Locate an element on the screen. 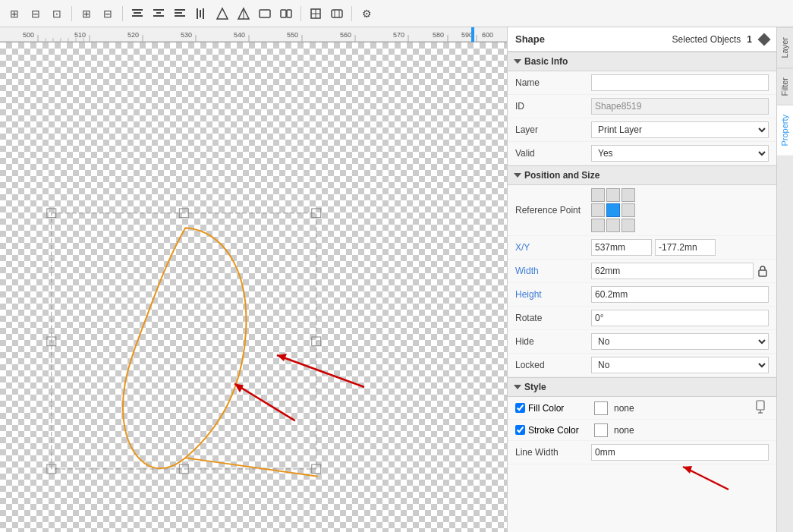 Image resolution: width=793 pixels, height=532 pixels. ruler-horizontal: 500 510 520 530 540 550 560 570 580 590 is located at coordinates (253, 35).